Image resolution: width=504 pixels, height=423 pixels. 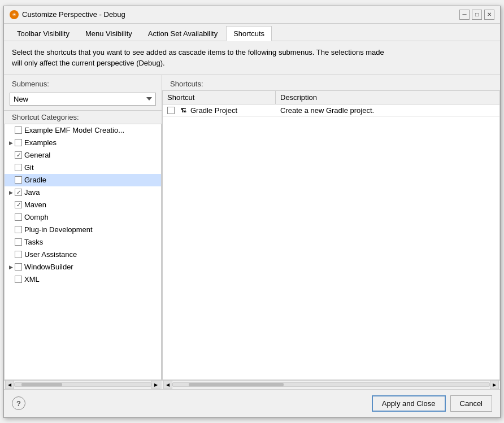 I want to click on checkbox-windowbuilder, so click(x=18, y=267).